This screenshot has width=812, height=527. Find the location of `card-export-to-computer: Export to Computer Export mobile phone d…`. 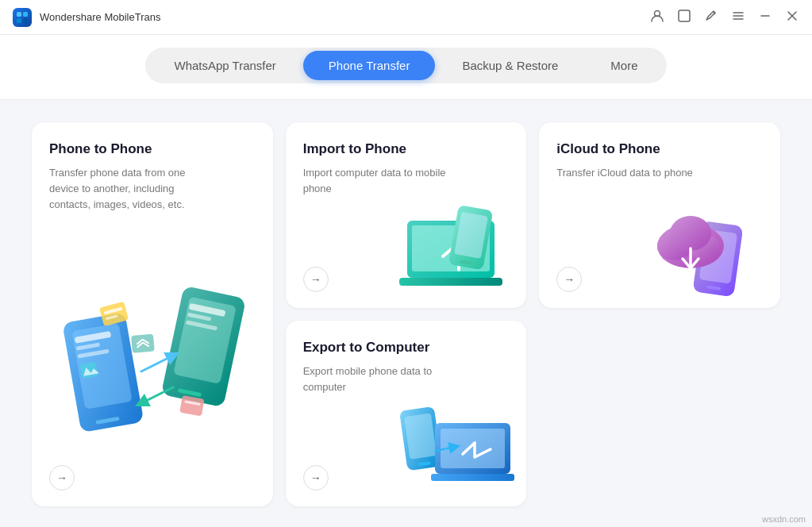

card-export-to-computer: Export to Computer Export mobile phone d… is located at coordinates (406, 414).